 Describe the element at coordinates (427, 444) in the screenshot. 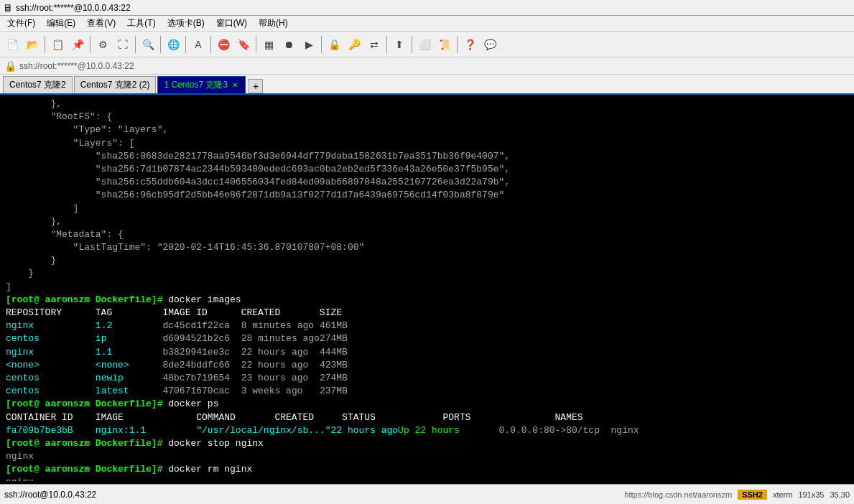

I see `terminal-line: [root@ aaronszm Dockerfile]# docker stop…` at that location.